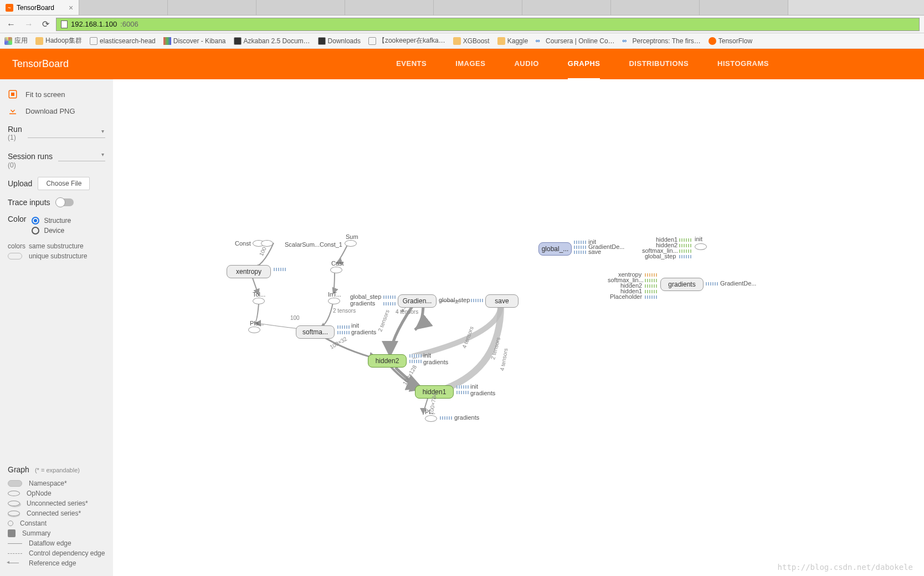 The width and height of the screenshot is (924, 576). I want to click on app-tabs: EVENTS IMAGES AUDIO GRAPHS DISTRIBUTIONS…, so click(583, 64).